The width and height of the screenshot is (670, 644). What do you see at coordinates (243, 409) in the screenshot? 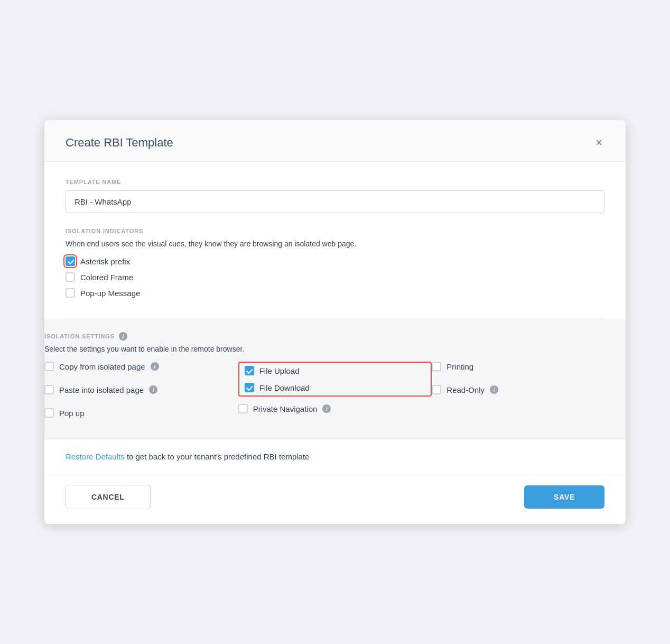
I see `private-navigation-checkbox` at bounding box center [243, 409].